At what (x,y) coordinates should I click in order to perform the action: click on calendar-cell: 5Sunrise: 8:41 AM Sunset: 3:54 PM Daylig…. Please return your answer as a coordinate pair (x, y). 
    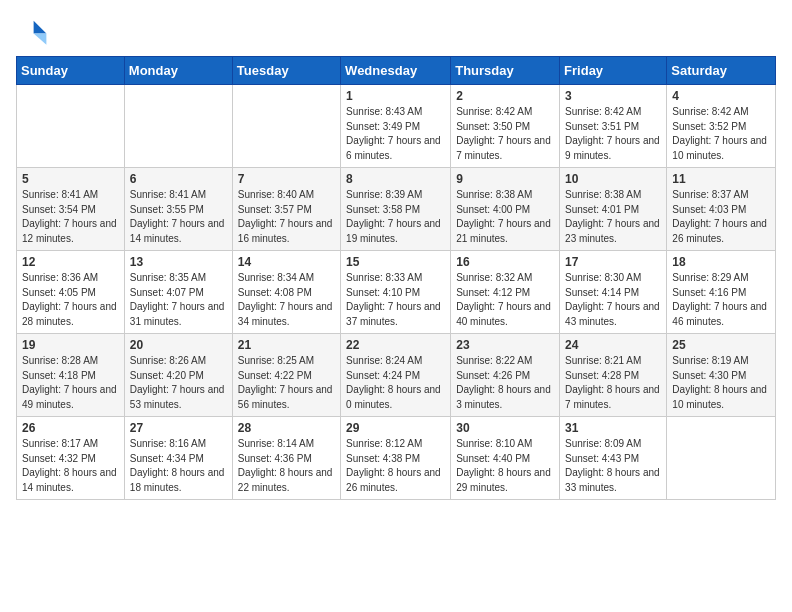
    Looking at the image, I should click on (71, 210).